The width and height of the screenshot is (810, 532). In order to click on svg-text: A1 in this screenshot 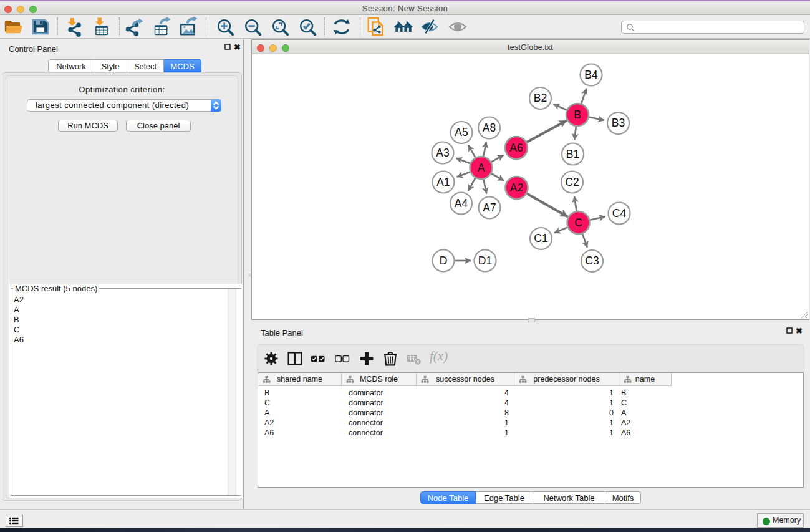, I will do `click(443, 182)`.